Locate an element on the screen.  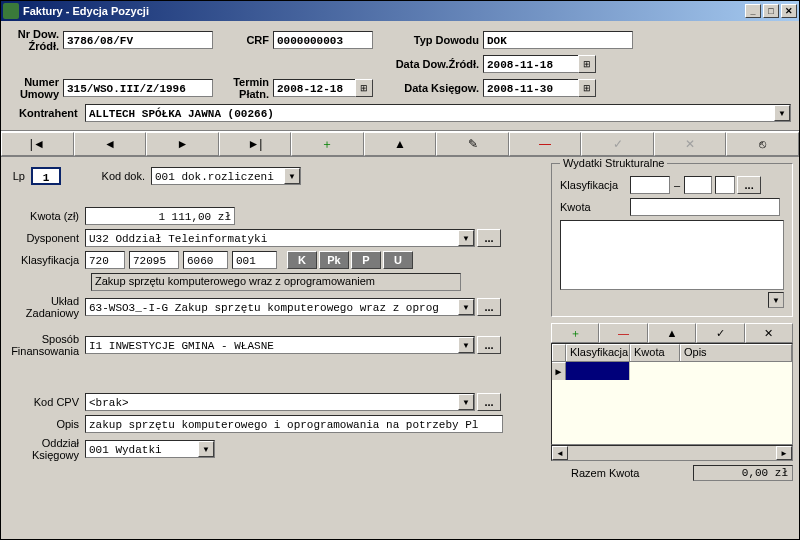
ws-cancel-button: ✕ is located at coordinates (769, 333).